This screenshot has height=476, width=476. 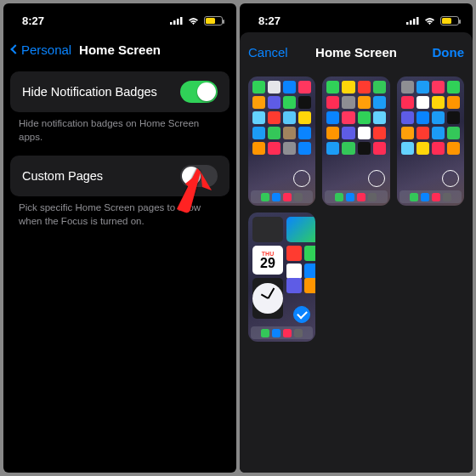 I want to click on custom-pages-toggle, so click(x=199, y=176).